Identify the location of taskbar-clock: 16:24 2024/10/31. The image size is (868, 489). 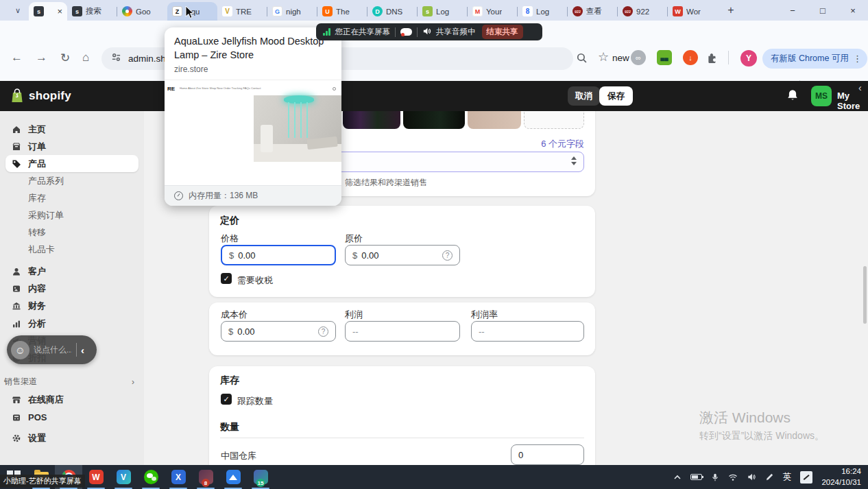
(841, 477).